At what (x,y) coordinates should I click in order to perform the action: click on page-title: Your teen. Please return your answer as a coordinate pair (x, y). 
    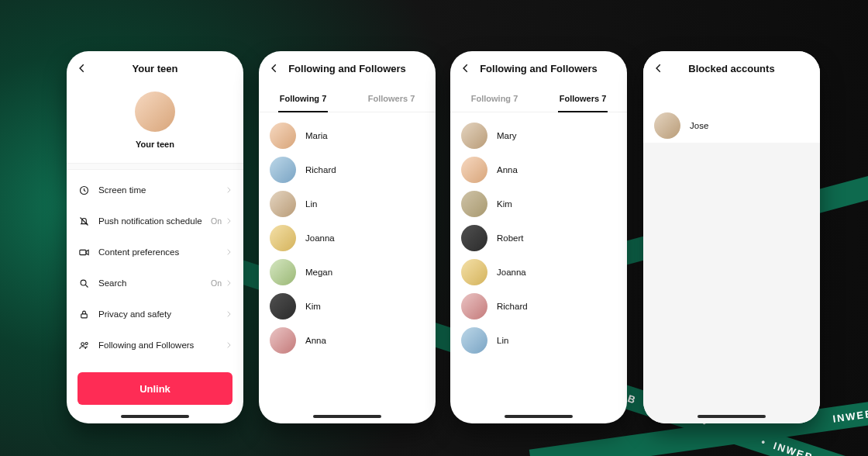
    Looking at the image, I should click on (155, 68).